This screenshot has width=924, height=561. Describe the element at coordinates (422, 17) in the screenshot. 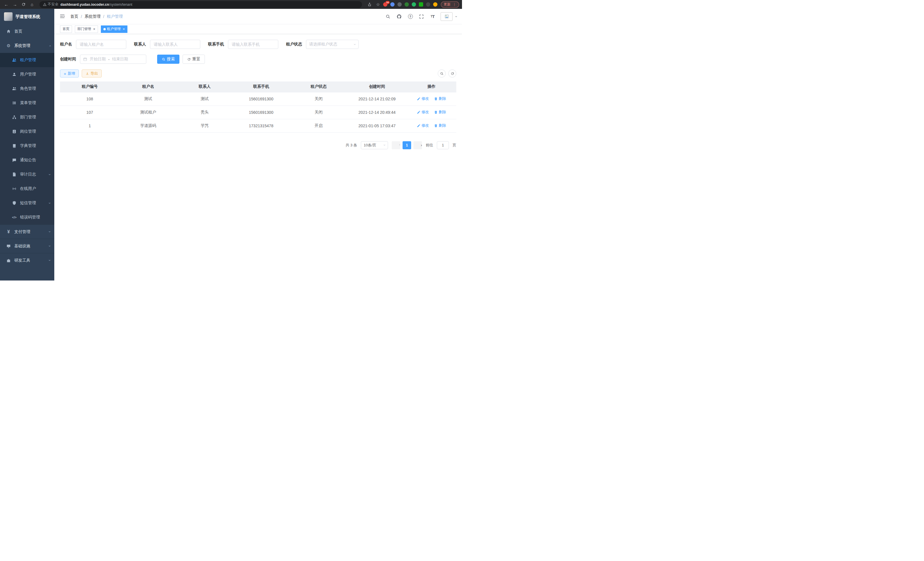

I see `fullscreen-icon` at that location.